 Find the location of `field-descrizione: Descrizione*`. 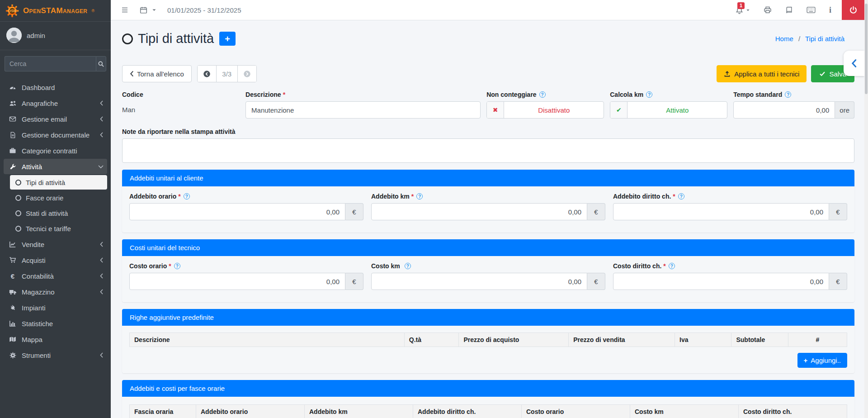

field-descrizione: Descrizione* is located at coordinates (363, 105).